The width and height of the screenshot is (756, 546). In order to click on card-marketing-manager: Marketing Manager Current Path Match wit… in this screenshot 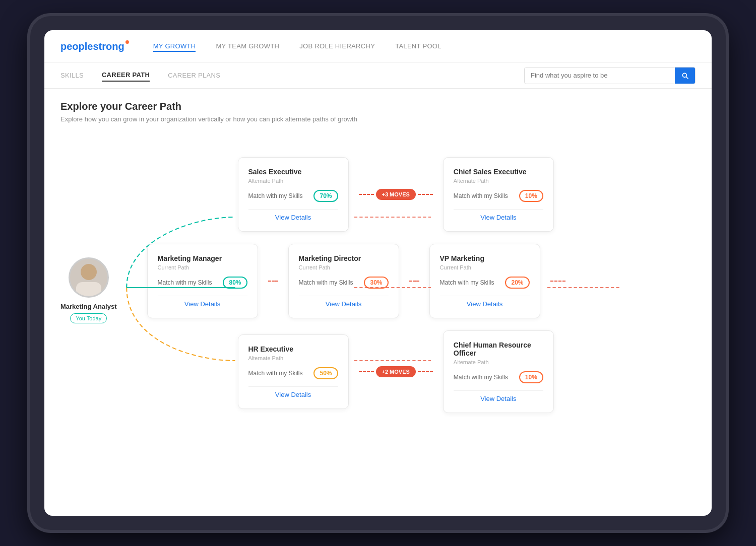, I will do `click(203, 281)`.